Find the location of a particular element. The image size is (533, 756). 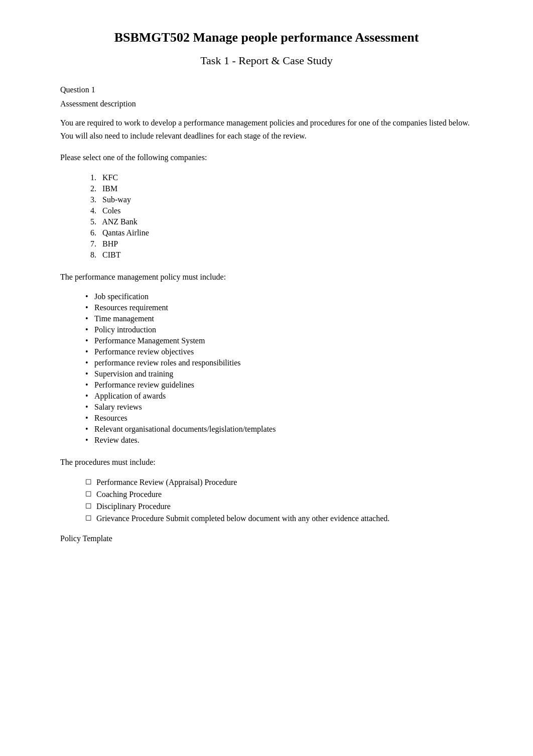

list-item: Resources requirement is located at coordinates (279, 308).